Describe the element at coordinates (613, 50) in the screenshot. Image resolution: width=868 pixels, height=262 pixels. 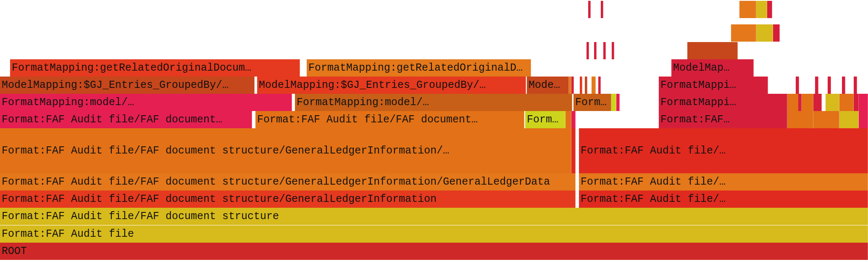
I see `frame-top-sliver-b4` at that location.